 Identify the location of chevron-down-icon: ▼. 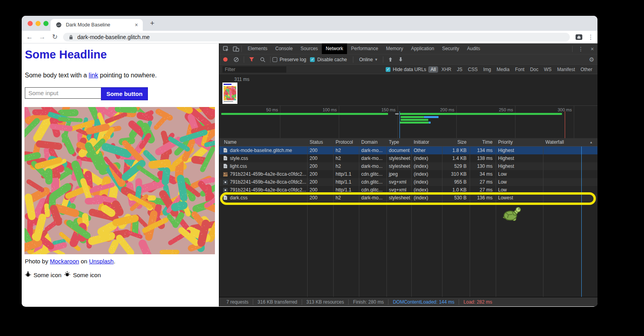
(376, 60).